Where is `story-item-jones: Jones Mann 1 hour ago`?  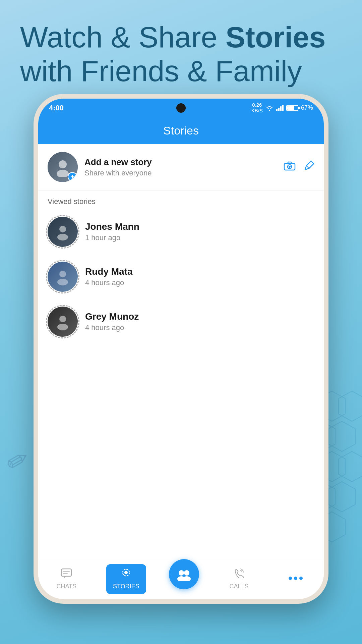
story-item-jones: Jones Mann 1 hour ago is located at coordinates (181, 232).